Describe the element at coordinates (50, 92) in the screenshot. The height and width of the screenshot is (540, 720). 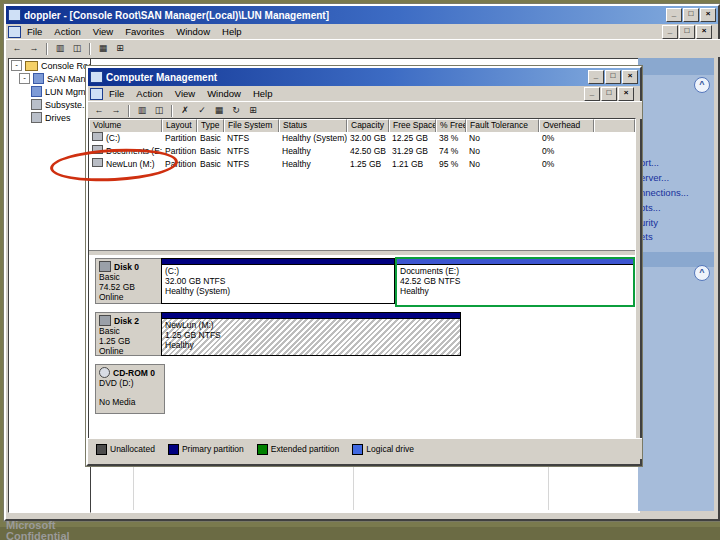
I see `tree-item-lun-mgmt: LUN Mgmt` at that location.